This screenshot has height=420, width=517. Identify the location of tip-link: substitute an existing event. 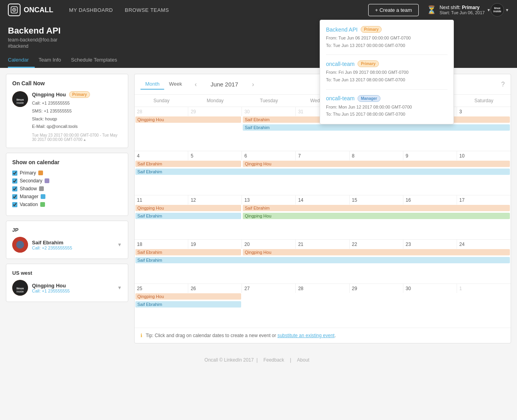
(306, 336).